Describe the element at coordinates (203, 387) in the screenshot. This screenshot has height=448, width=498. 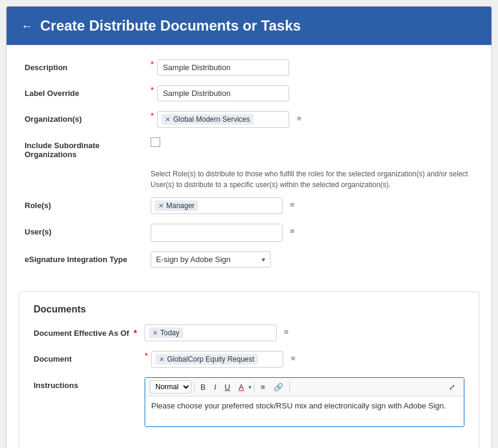
I see `toolbar-bold-button: B` at that location.